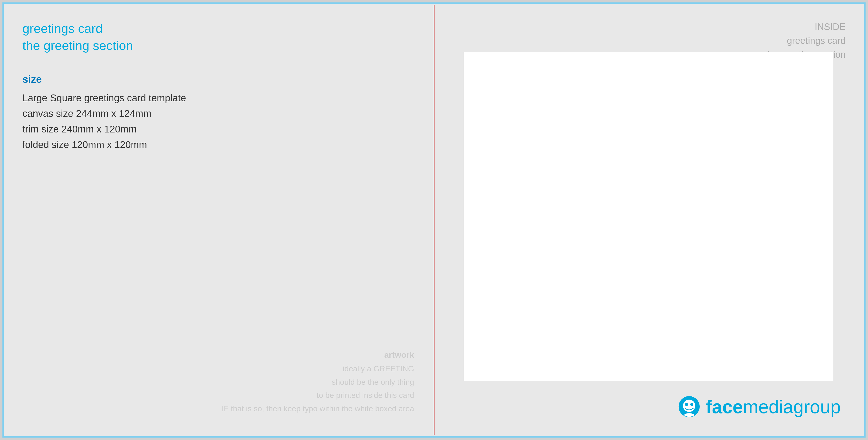 This screenshot has width=868, height=440. I want to click on facemediagroup-icon, so click(689, 407).